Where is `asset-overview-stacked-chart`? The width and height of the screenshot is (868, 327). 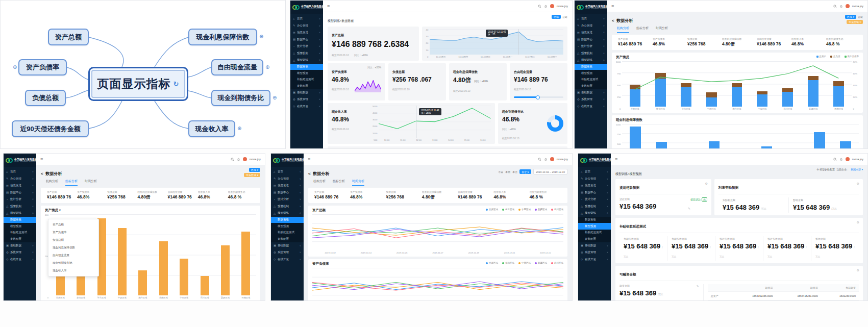
asset-overview-stacked-chart is located at coordinates (737, 84).